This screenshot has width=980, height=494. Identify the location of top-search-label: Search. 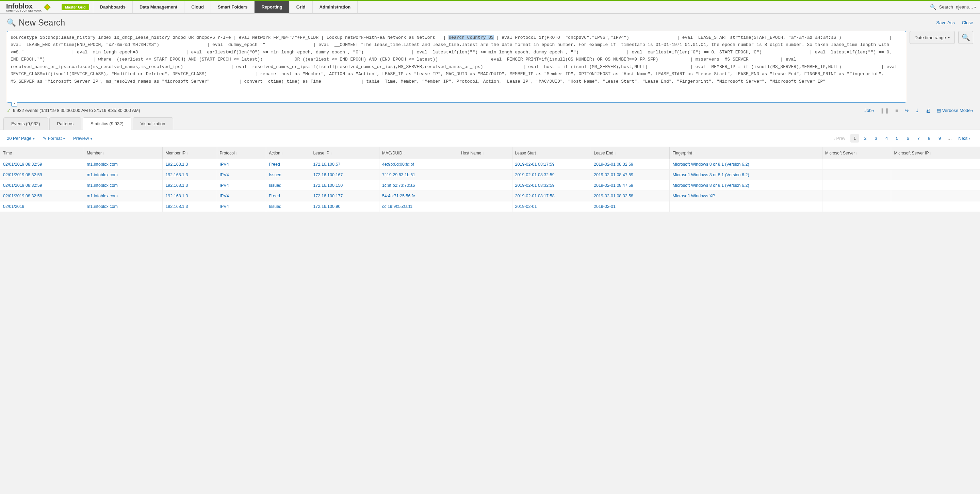
(946, 7).